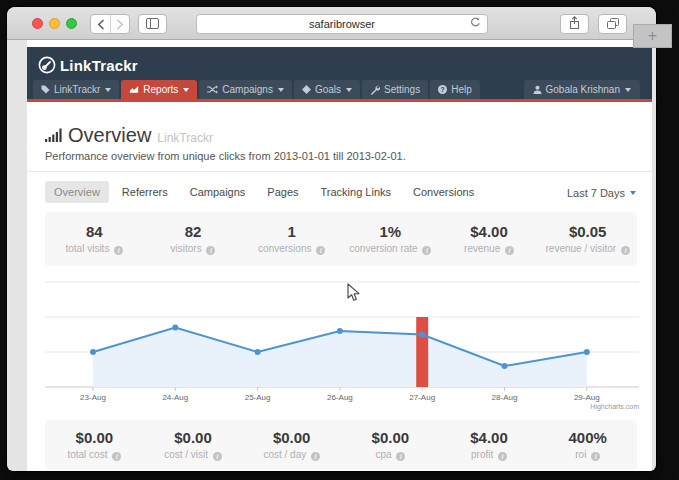  Describe the element at coordinates (292, 249) in the screenshot. I see `stat-label: conversions i` at that location.